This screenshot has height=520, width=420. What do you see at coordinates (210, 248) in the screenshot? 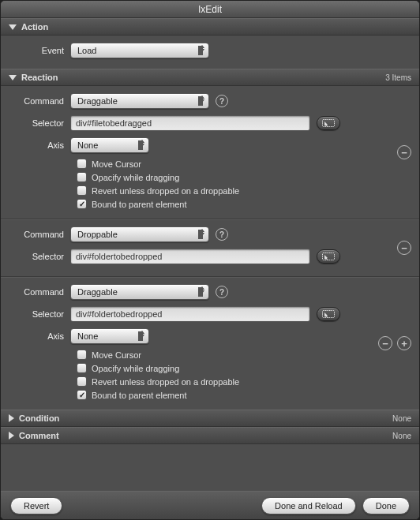
I see `reaction-item: Command Droppable ? Selector −` at bounding box center [210, 248].